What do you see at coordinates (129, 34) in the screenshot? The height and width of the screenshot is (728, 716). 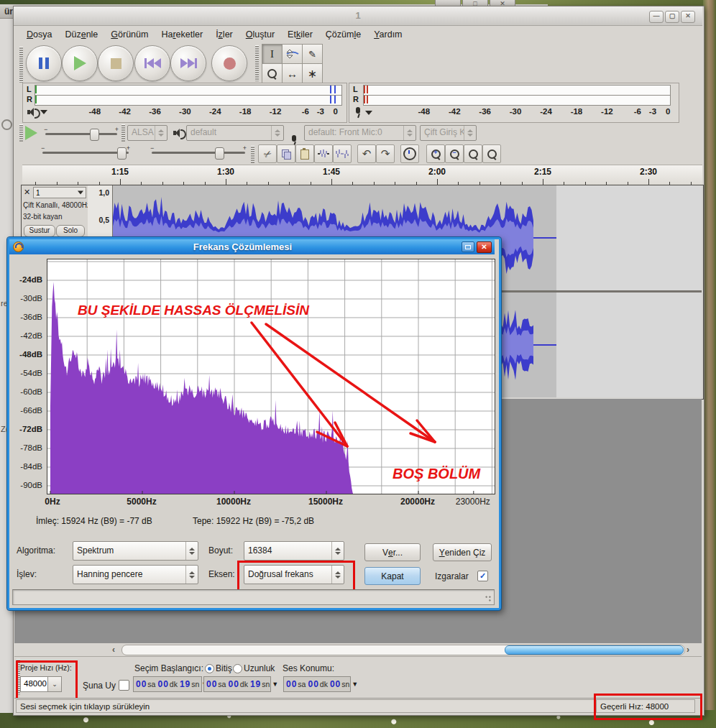 I see `menu-görünüm: Görünüm` at bounding box center [129, 34].